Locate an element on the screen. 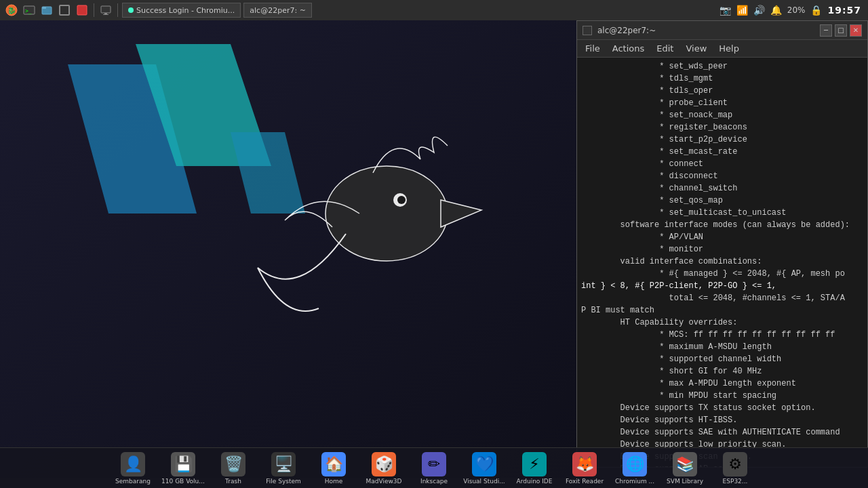  dock-icon-5: 🎲 is located at coordinates (384, 464).